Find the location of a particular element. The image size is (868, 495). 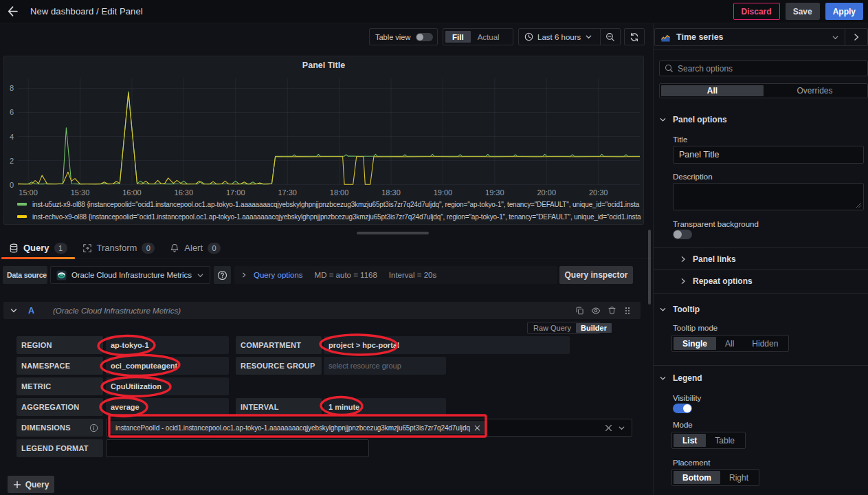

drag-handle-icon is located at coordinates (627, 311).